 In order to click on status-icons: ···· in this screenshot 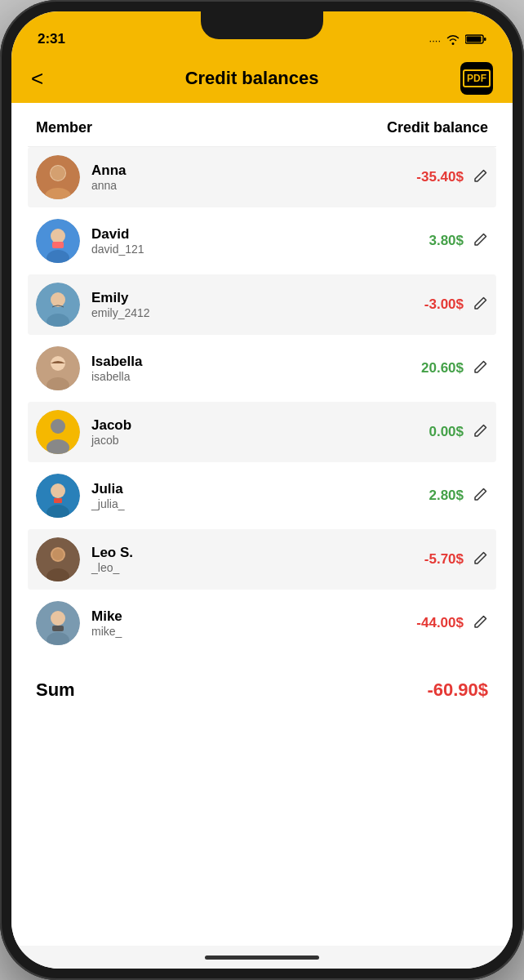, I will do `click(458, 41)`.